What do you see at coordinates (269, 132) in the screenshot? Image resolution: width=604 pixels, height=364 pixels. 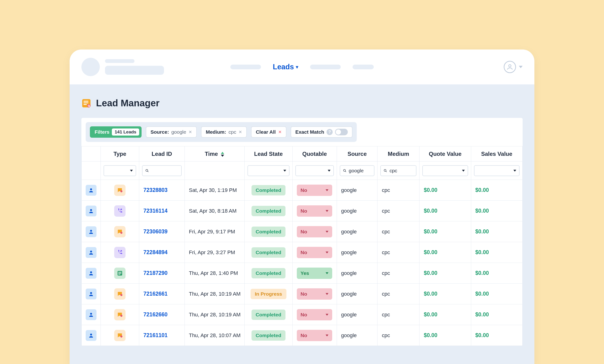 I see `clear-all-button: Clear All ✕` at bounding box center [269, 132].